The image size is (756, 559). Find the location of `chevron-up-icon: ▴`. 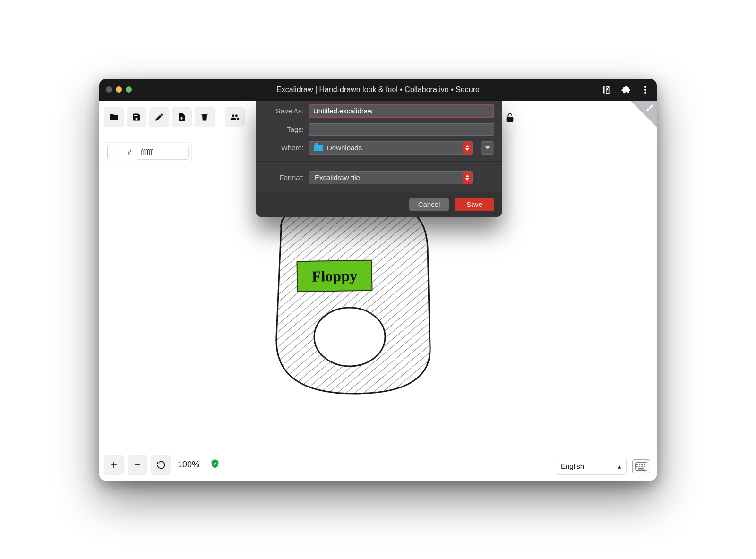

chevron-up-icon: ▴ is located at coordinates (619, 466).